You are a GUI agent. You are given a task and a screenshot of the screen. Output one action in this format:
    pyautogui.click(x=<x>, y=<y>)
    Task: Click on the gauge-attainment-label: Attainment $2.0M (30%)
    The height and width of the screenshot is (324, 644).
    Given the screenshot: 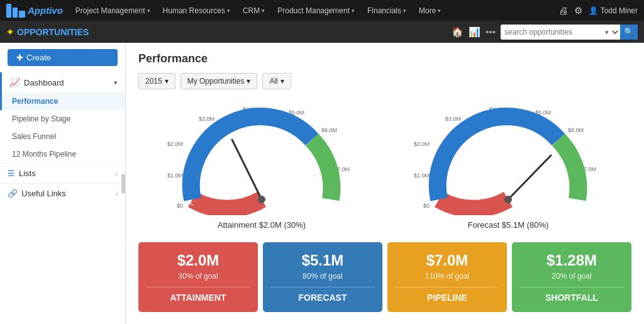 What is the action you would take?
    pyautogui.click(x=262, y=225)
    